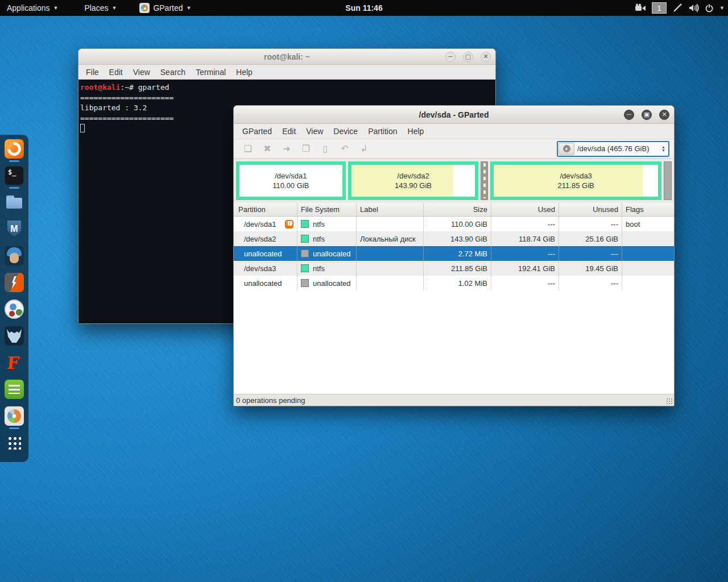 The image size is (728, 582). What do you see at coordinates (32, 8) in the screenshot?
I see `applications-menu: Applications ▼` at bounding box center [32, 8].